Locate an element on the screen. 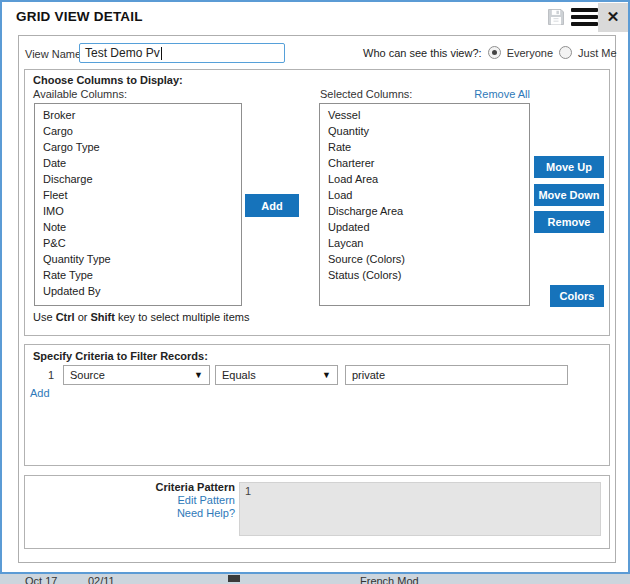 The height and width of the screenshot is (584, 630). radio-everyone is located at coordinates (494, 52).